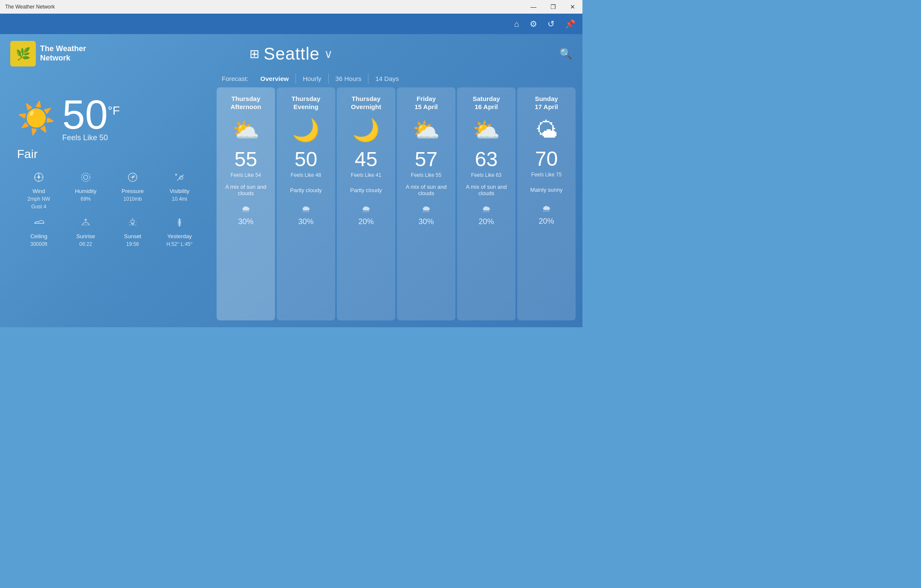  Describe the element at coordinates (133, 224) in the screenshot. I see `sunset-icon` at that location.